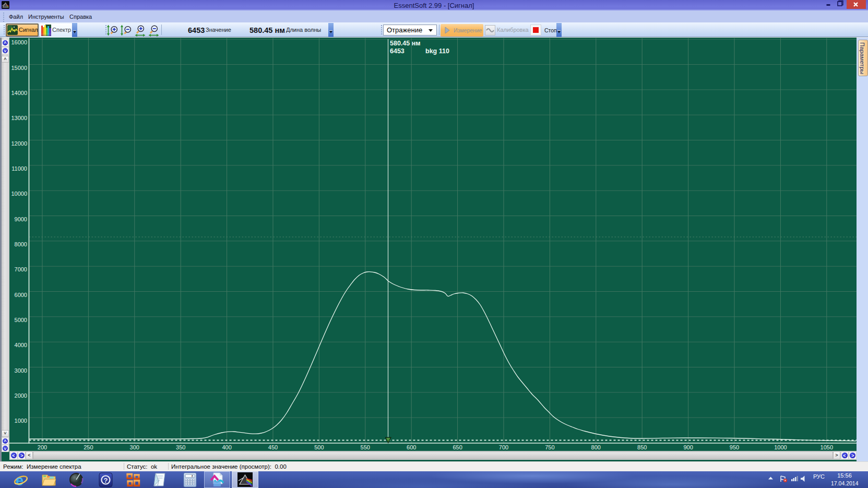 The width and height of the screenshot is (868, 488). Describe the element at coordinates (19, 194) in the screenshot. I see `svg-text: 10000` at that location.